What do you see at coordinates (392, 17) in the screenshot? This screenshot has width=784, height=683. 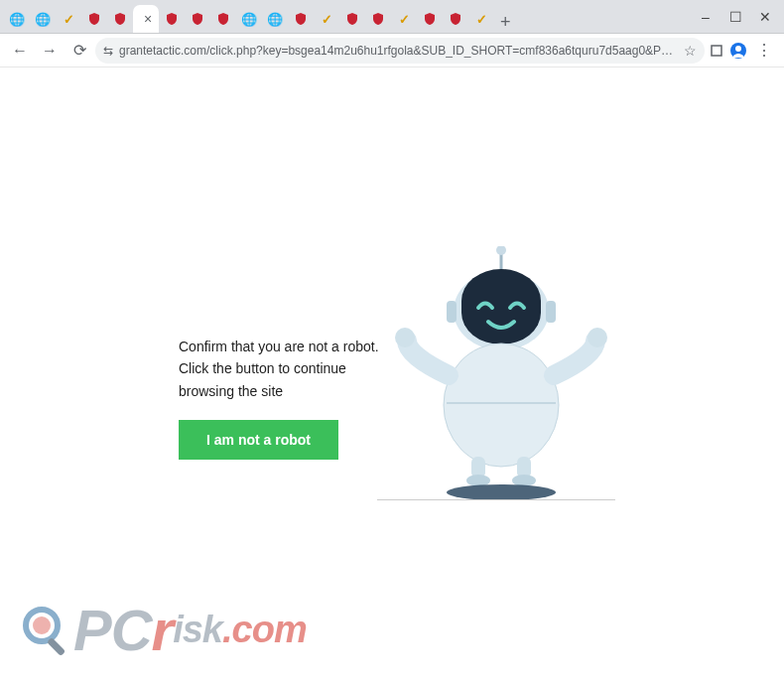 I see `titlebar: 🌐🌐✓×🌐🌐✓✓✓+ – ☐ ✕` at bounding box center [392, 17].